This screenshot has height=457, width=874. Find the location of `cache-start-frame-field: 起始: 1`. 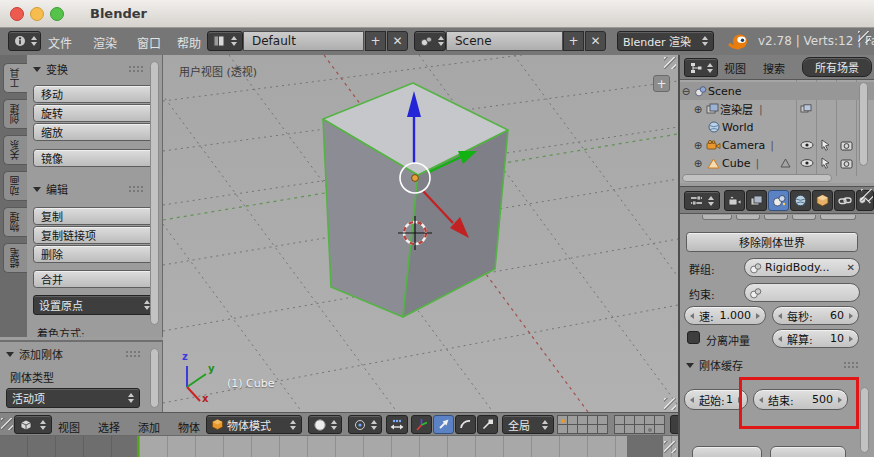

cache-start-frame-field: 起始: 1 is located at coordinates (716, 400).